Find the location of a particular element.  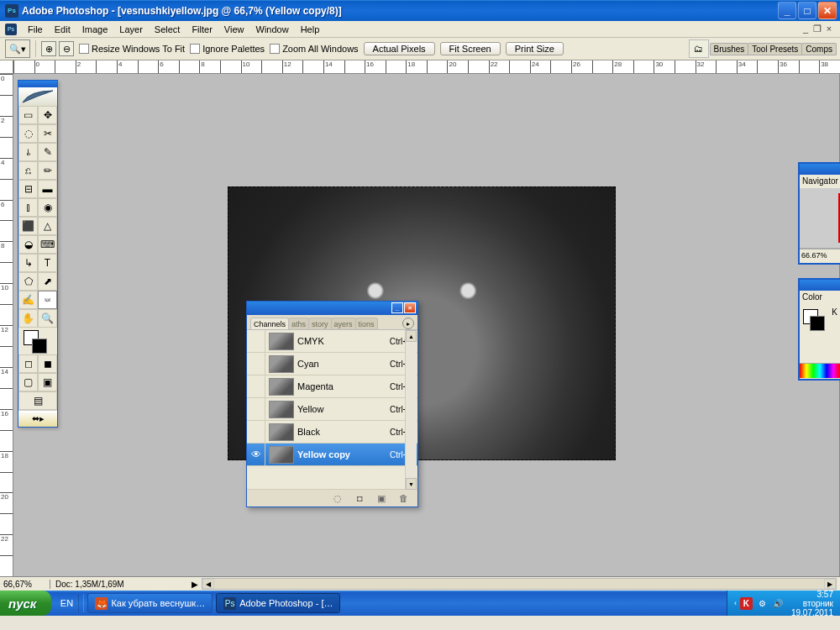

file-browser-toggle-icon: 🗂 is located at coordinates (699, 49).